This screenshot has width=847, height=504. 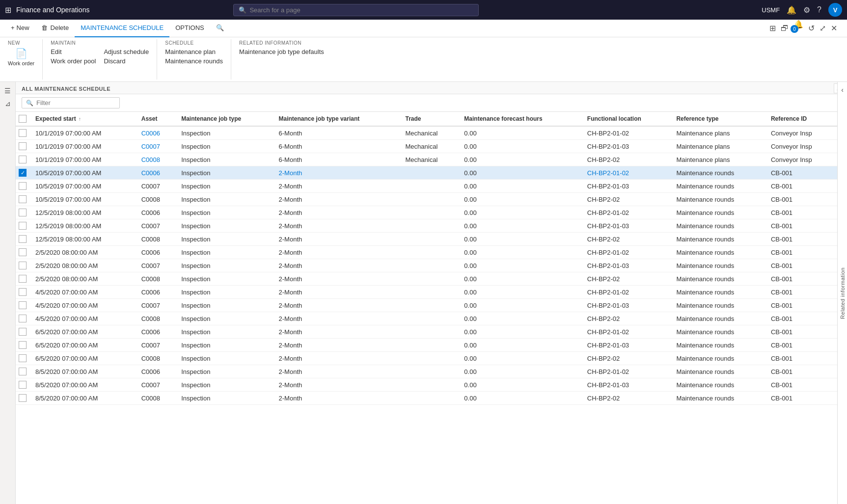 What do you see at coordinates (23, 358) in the screenshot?
I see `row-checkbox-cell` at bounding box center [23, 358].